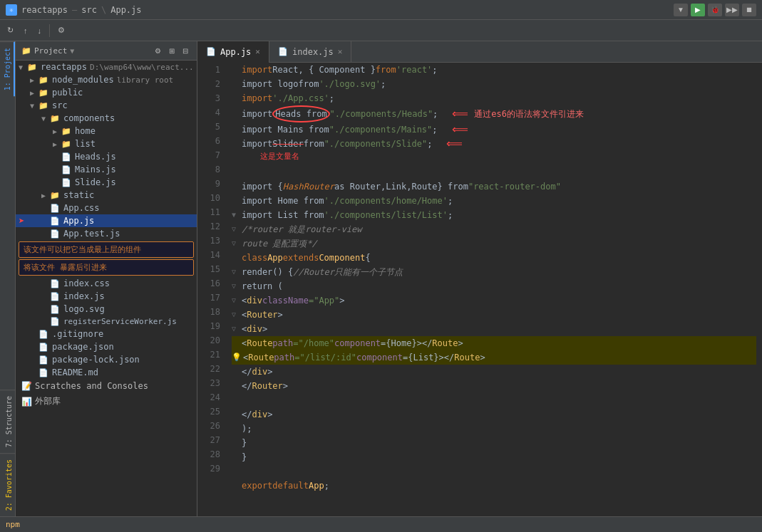 The image size is (762, 532). I want to click on tree-slide: 📄 Slide.js, so click(106, 182).